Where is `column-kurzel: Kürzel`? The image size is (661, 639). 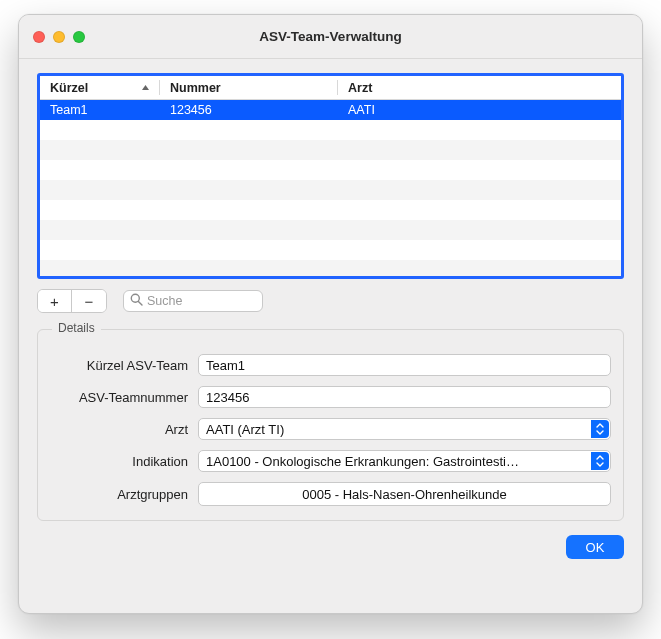 column-kurzel: Kürzel is located at coordinates (100, 88).